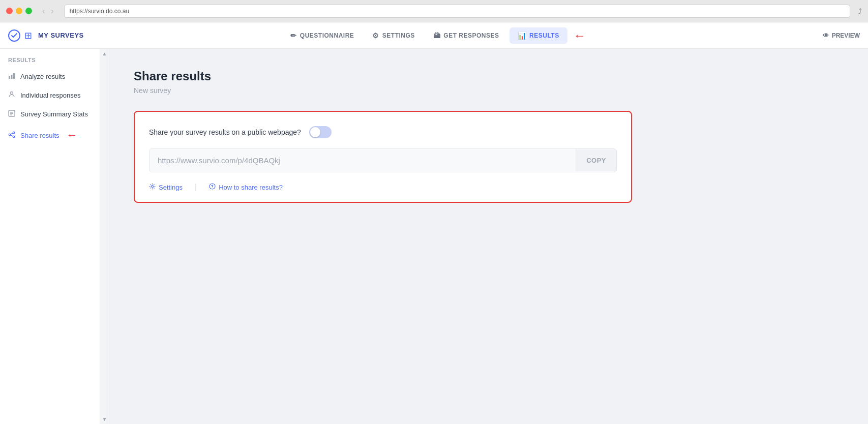  What do you see at coordinates (294, 36) in the screenshot?
I see `pencil-icon: ✏` at bounding box center [294, 36].